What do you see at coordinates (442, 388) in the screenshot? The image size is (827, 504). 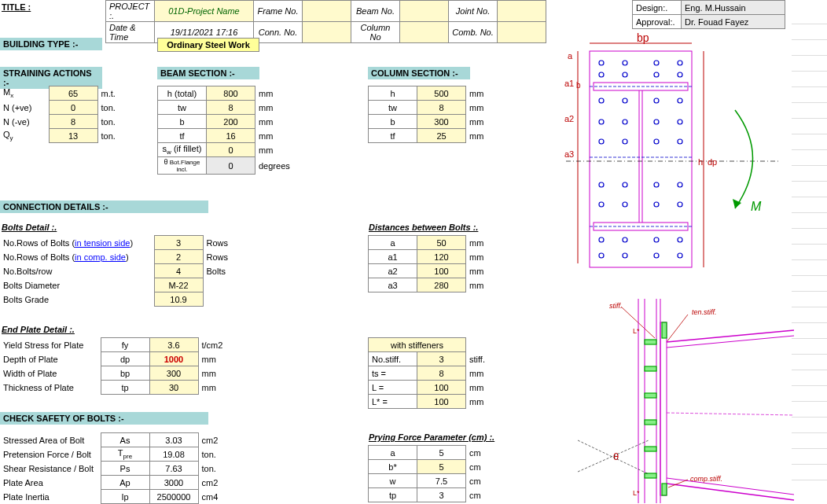 I see `stiff-l-value: 100` at bounding box center [442, 388].